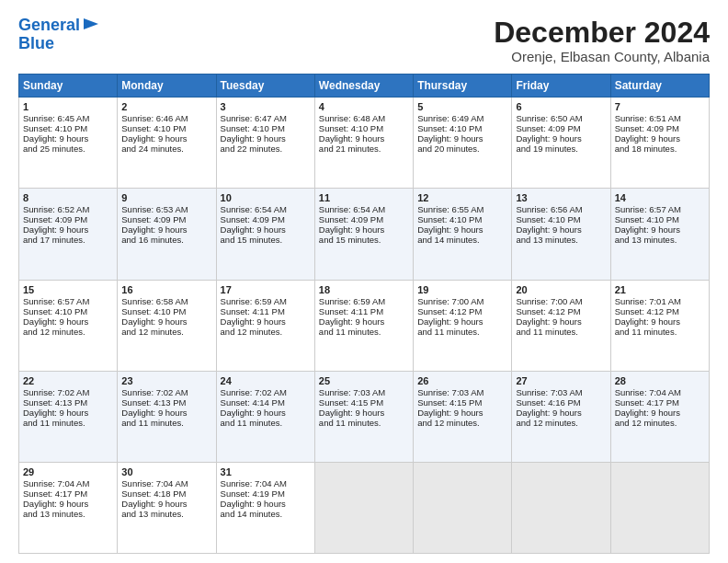  Describe the element at coordinates (265, 508) in the screenshot. I see `table-row: 31Sunrise: 7:04 AMSunset: 4:19 PMDayligh…` at that location.